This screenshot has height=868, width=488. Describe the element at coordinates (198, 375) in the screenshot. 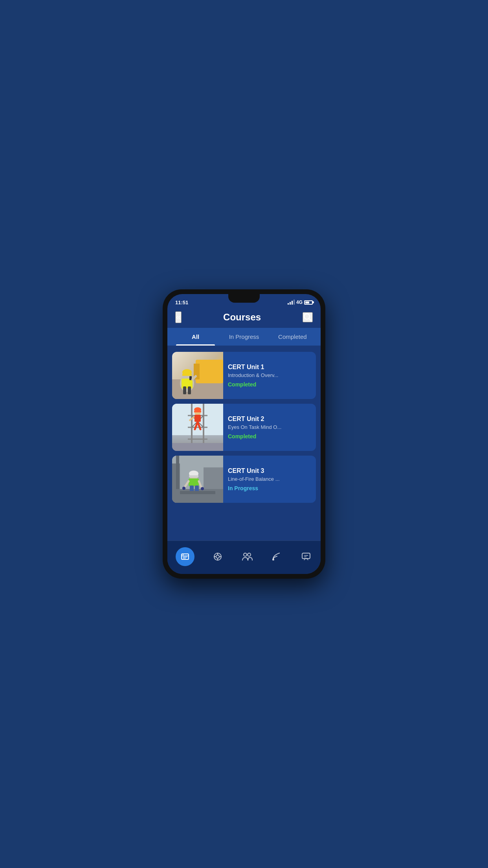

I see `course-image-cert1` at that location.